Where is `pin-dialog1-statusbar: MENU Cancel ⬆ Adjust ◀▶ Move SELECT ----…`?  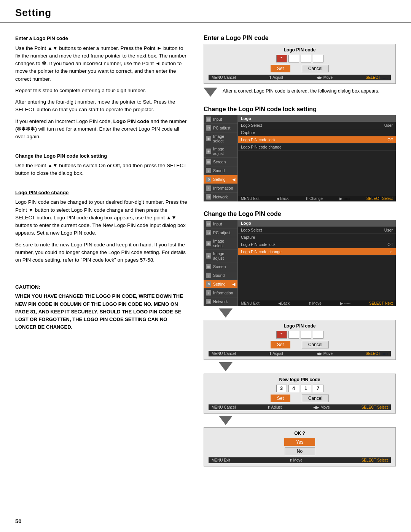
pin-dialog1-statusbar: MENU Cancel ⬆ Adjust ◀▶ Move SELECT ----… is located at coordinates (300, 78).